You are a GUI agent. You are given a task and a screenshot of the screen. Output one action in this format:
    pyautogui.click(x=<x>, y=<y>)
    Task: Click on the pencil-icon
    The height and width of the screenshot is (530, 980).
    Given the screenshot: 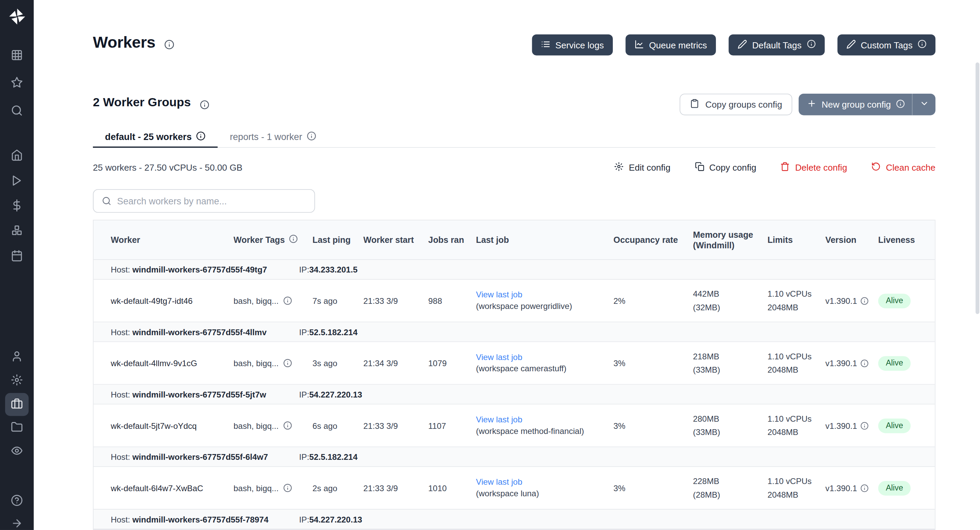 What is the action you would take?
    pyautogui.click(x=851, y=45)
    